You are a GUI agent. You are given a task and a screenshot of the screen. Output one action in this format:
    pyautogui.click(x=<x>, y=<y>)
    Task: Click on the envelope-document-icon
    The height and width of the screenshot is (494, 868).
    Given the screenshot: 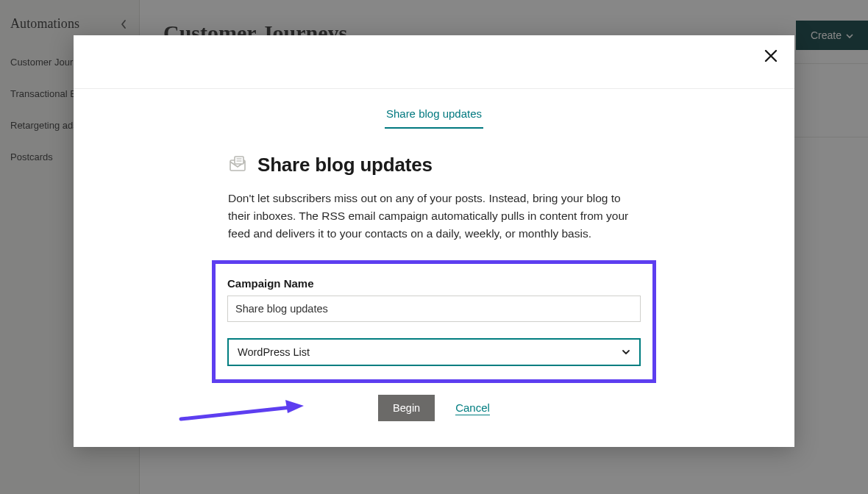 What is the action you would take?
    pyautogui.click(x=238, y=165)
    